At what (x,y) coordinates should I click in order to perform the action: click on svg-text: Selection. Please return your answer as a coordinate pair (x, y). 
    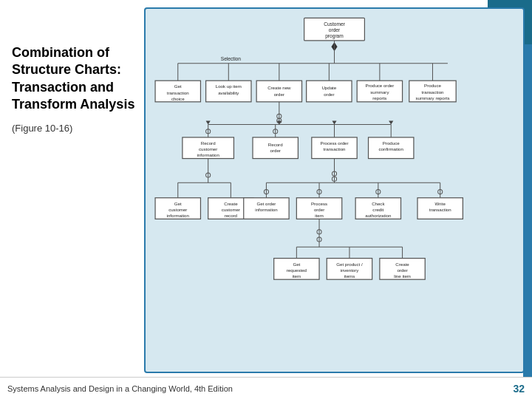
    Looking at the image, I should click on (231, 59).